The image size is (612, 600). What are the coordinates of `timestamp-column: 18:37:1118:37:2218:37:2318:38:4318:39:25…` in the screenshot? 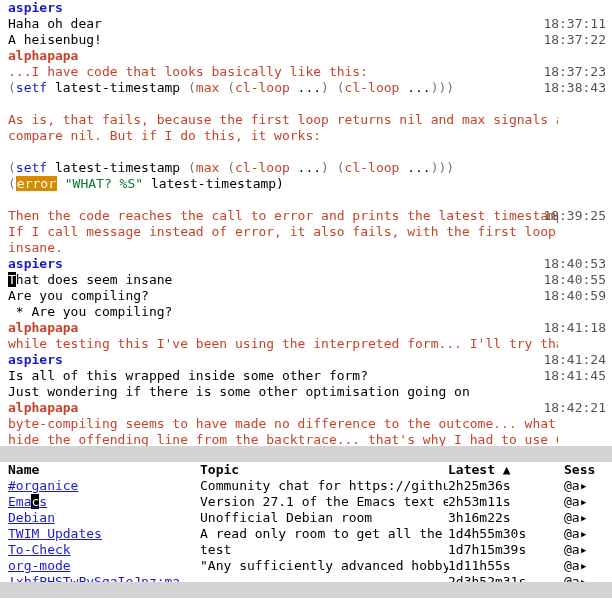 It's located at (574, 208).